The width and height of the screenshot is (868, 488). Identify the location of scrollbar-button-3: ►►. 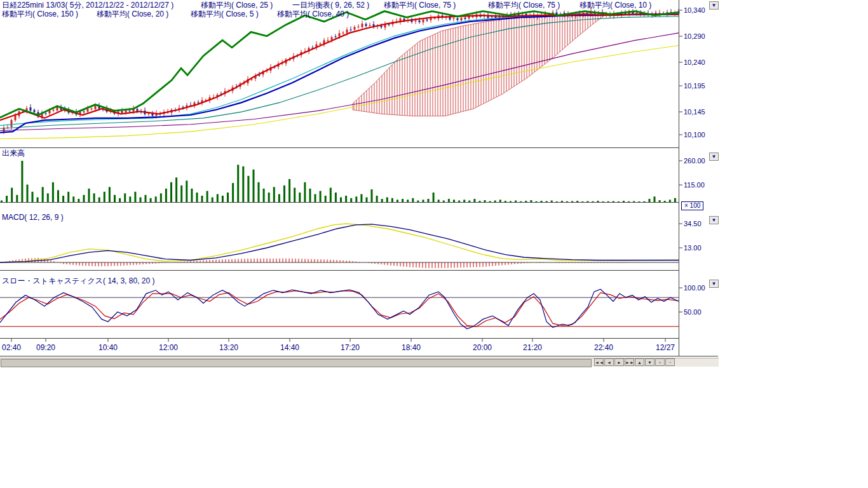
(629, 362).